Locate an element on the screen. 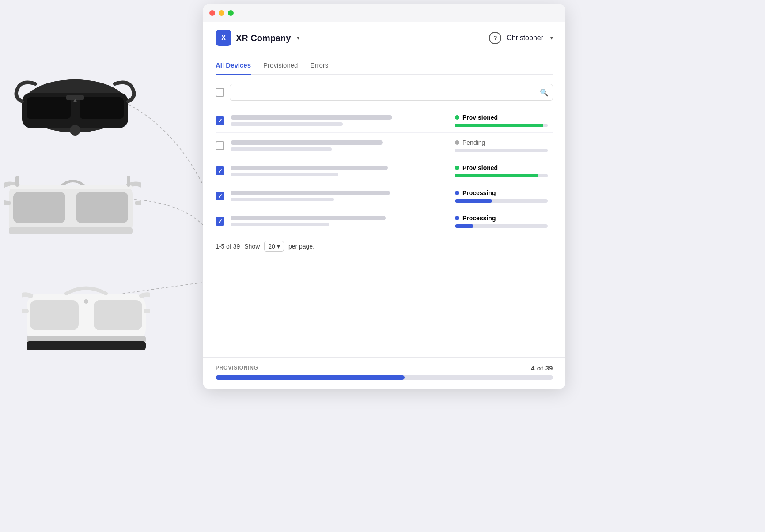 Image resolution: width=765 pixels, height=532 pixels. status-text-4: Processing is located at coordinates (479, 193).